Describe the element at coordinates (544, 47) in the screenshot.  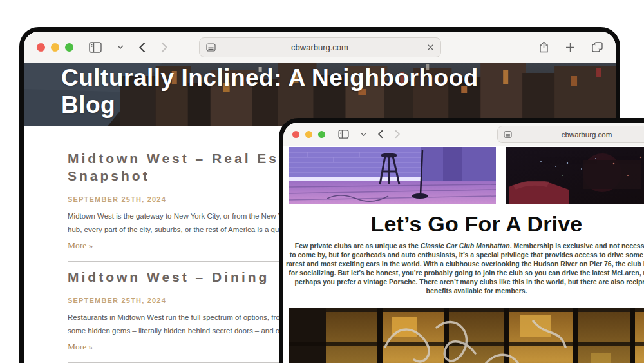
I see `share-icon` at that location.